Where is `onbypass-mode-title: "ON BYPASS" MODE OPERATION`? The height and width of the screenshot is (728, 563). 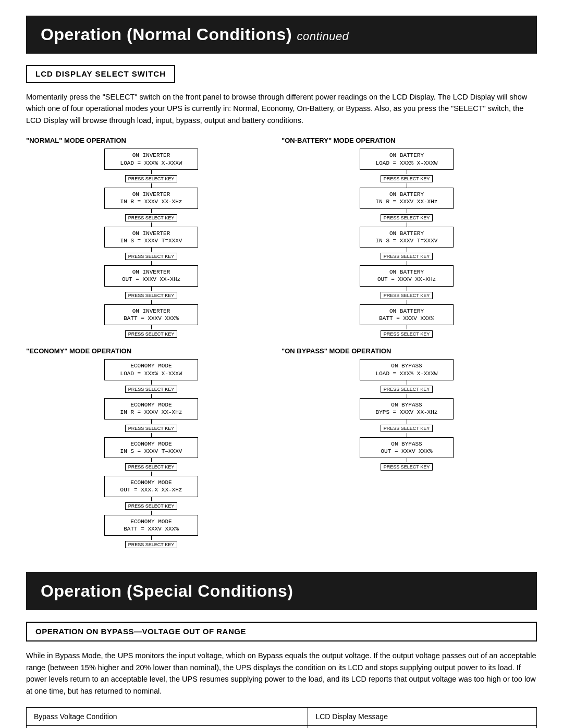 onbypass-mode-title: "ON BYPASS" MODE OPERATION is located at coordinates (407, 351).